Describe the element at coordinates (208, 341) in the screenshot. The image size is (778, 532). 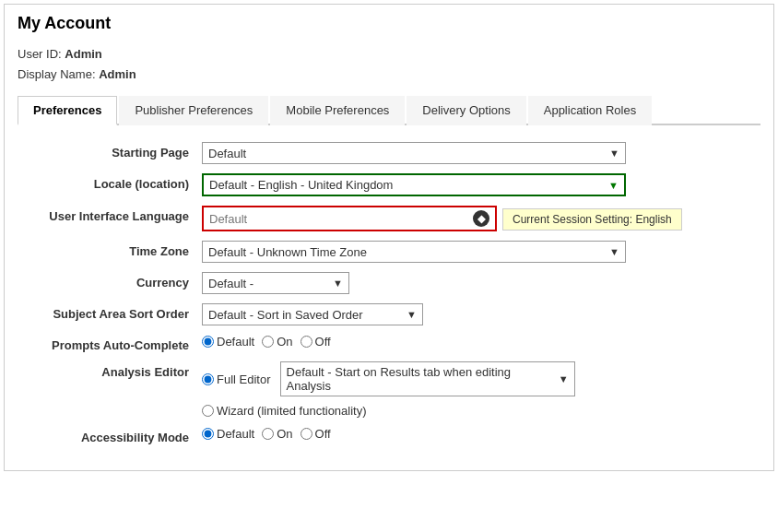
I see `prompts-default-radio` at that location.